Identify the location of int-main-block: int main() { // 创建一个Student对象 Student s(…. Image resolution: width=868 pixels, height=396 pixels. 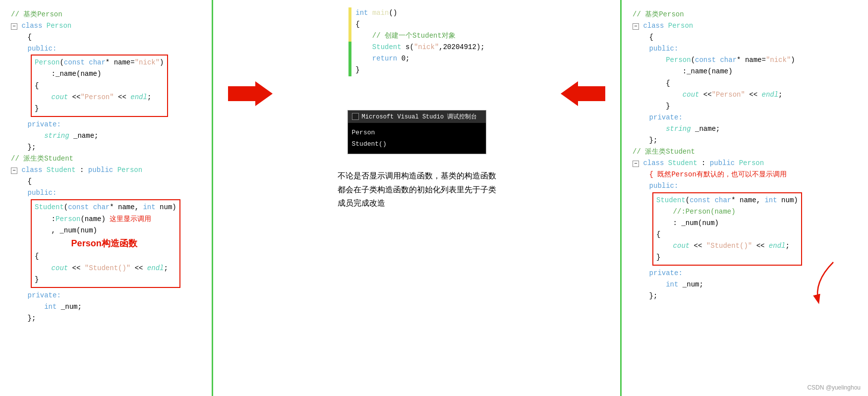
(416, 42).